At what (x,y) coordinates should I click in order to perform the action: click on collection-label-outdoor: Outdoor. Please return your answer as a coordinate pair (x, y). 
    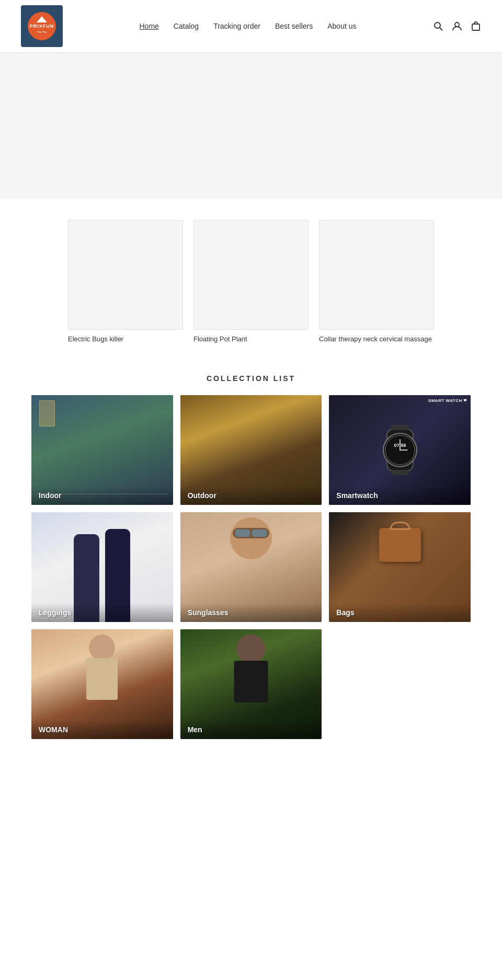
    Looking at the image, I should click on (251, 495).